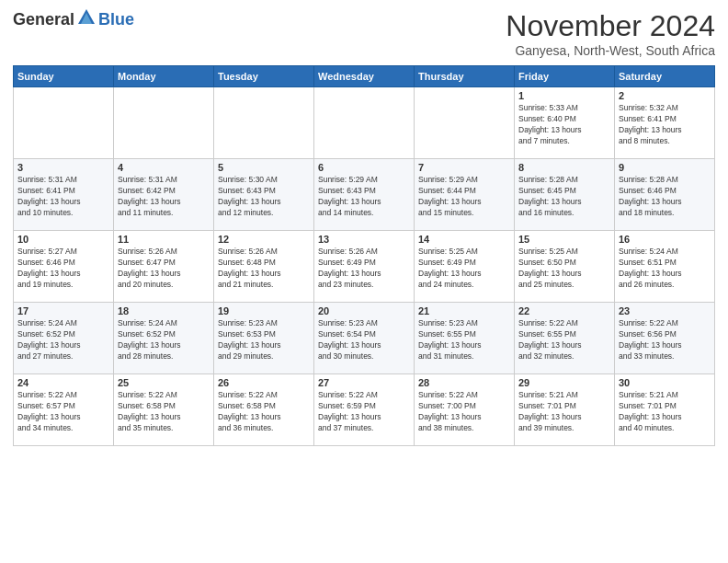  I want to click on table-row: 24Sunrise: 5:22 AM Sunset: 6:57 PM Dayli…, so click(64, 410).